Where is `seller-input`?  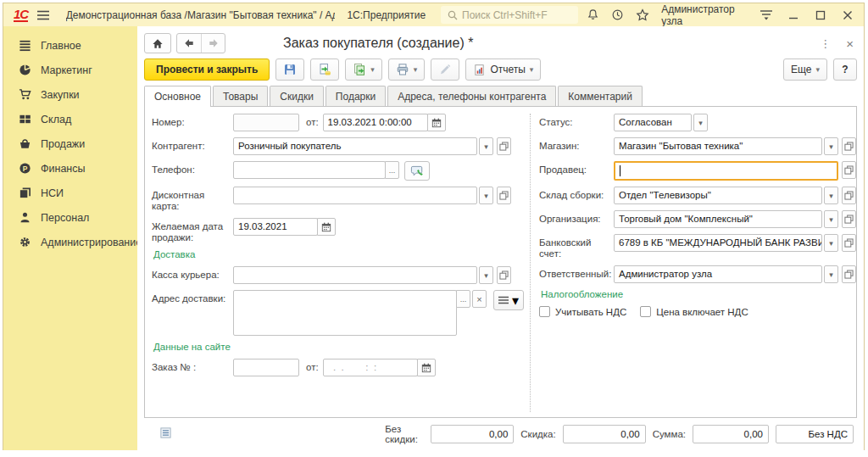
seller-input is located at coordinates (726, 171).